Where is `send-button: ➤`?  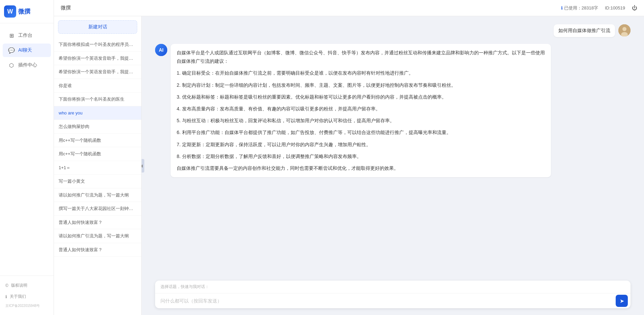 send-button: ➤ is located at coordinates (622, 301).